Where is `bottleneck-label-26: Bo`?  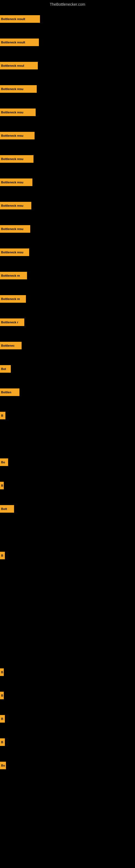 bottleneck-label-26: Bo is located at coordinates (3, 766).